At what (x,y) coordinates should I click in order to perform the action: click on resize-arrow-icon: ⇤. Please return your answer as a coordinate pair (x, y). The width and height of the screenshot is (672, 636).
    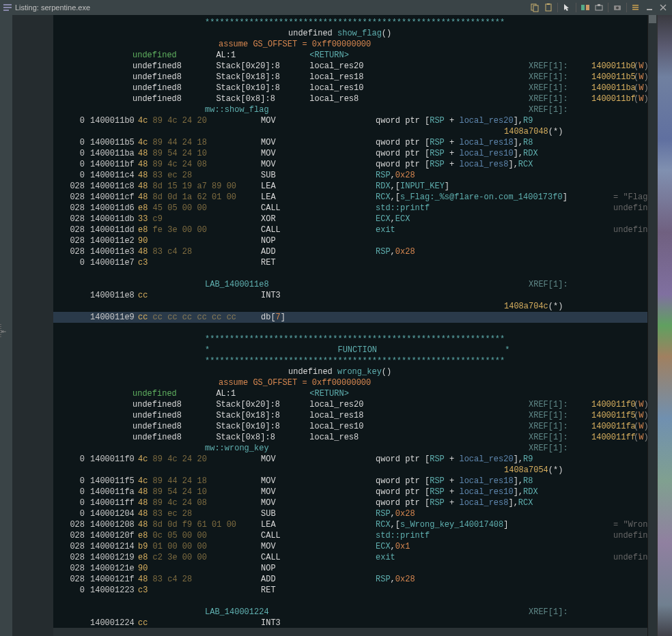
    Looking at the image, I should click on (4, 332).